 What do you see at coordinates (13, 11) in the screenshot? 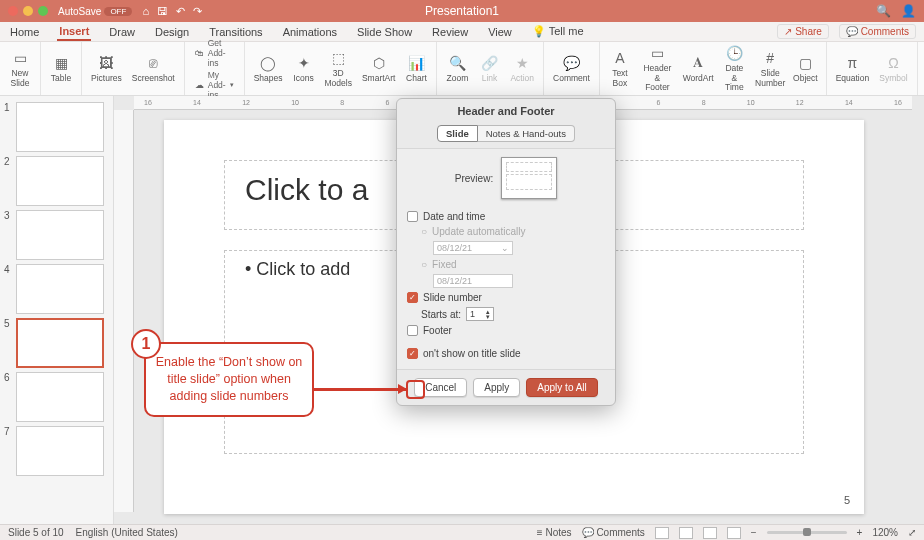
I see `close-icon` at bounding box center [13, 11].